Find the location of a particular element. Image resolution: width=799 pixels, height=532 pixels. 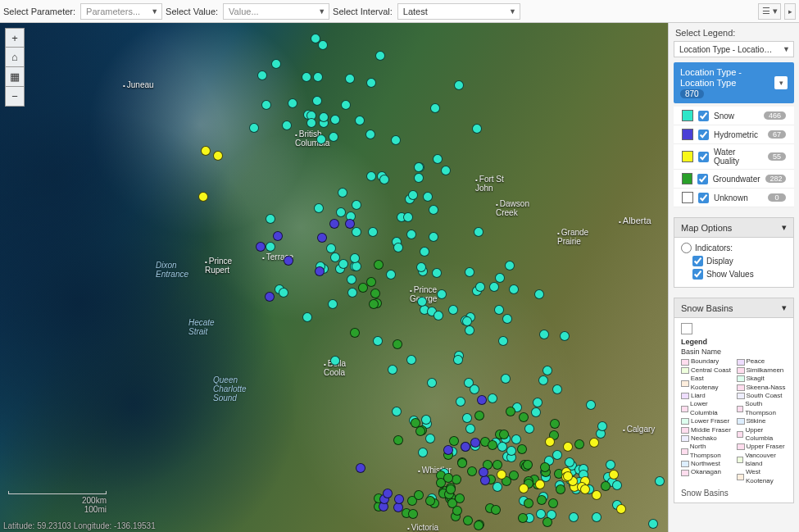

zoom-in-button: + is located at coordinates (15, 38).